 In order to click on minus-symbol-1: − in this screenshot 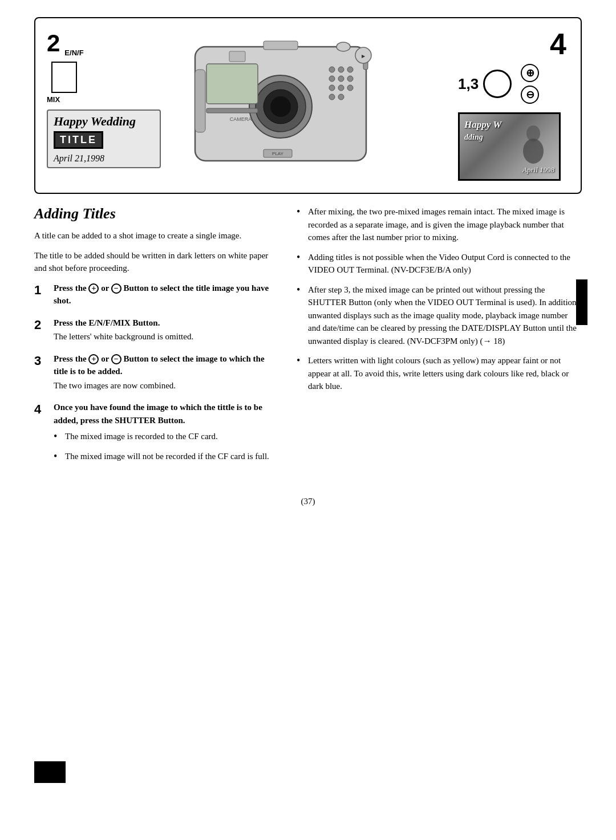, I will do `click(116, 289)`.